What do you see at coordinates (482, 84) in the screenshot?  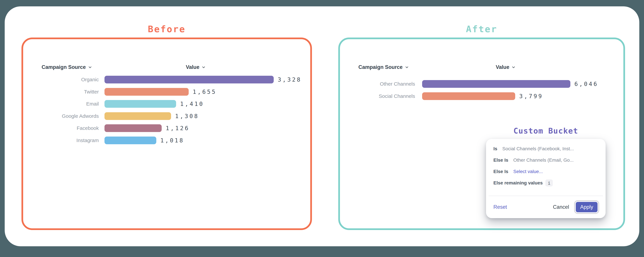 I see `table-row: Other Channels 6,046` at bounding box center [482, 84].